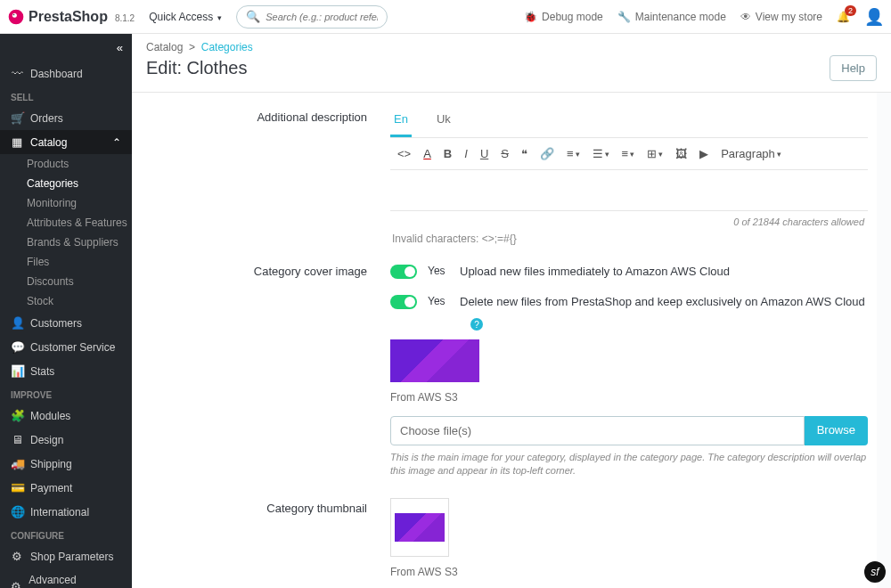  I want to click on breadcrumb: Catalog > Categories, so click(511, 44).